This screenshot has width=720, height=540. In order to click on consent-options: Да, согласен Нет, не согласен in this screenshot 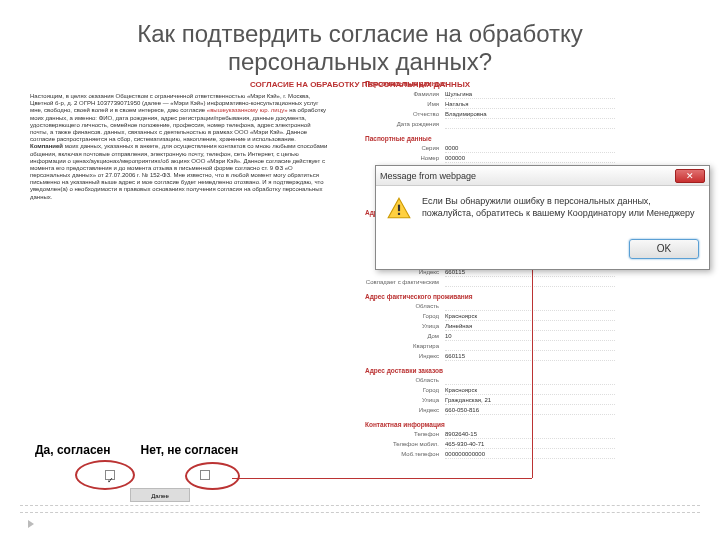, I will do `click(136, 450)`.